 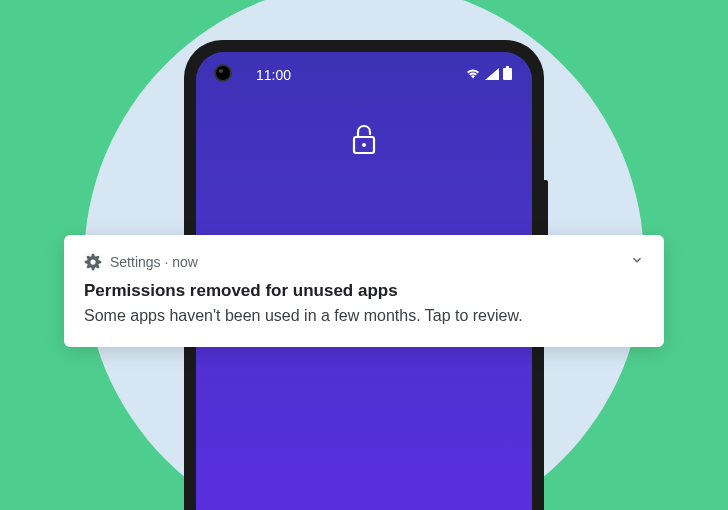 What do you see at coordinates (364, 316) in the screenshot?
I see `notification-body: Some apps haven't been used in a few mon…` at bounding box center [364, 316].